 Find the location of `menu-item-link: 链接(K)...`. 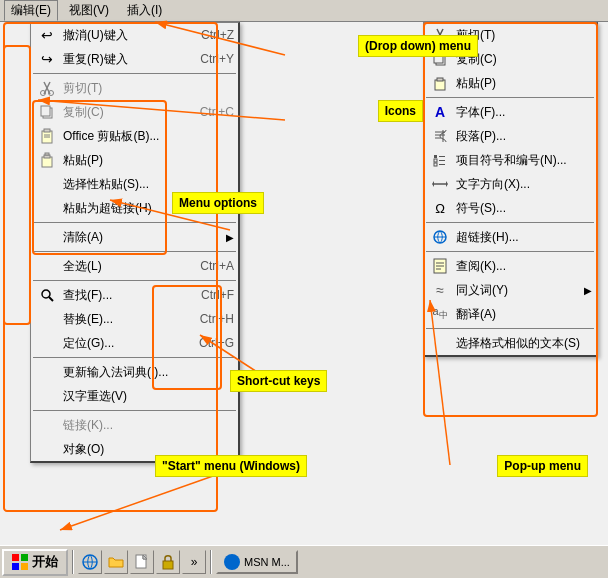

menu-item-link: 链接(K)... is located at coordinates (134, 425).